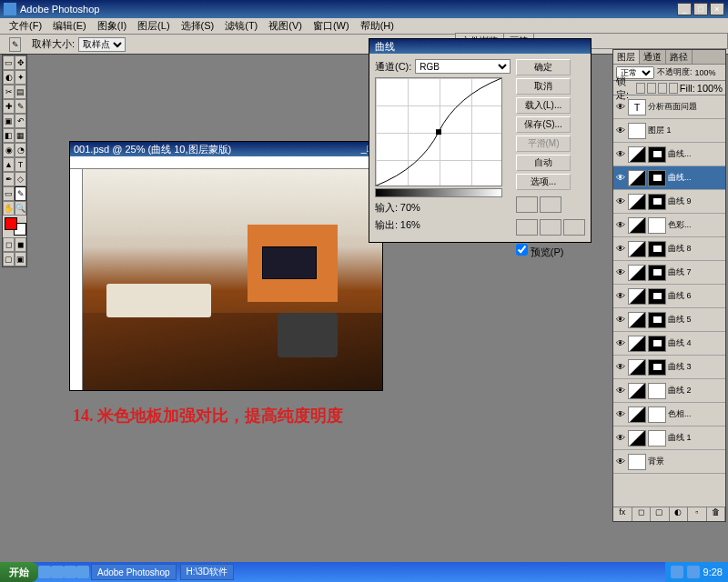 This screenshot has height=582, width=728. Describe the element at coordinates (686, 462) in the screenshot. I see `layer-name: 背景` at that location.